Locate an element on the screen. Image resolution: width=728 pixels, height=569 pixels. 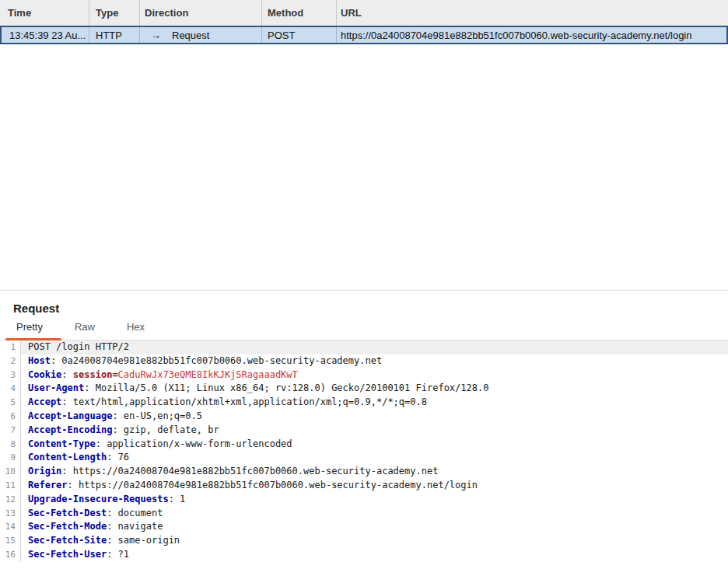
line-content: Sec-Fetch-Mode: navigate is located at coordinates (375, 527).